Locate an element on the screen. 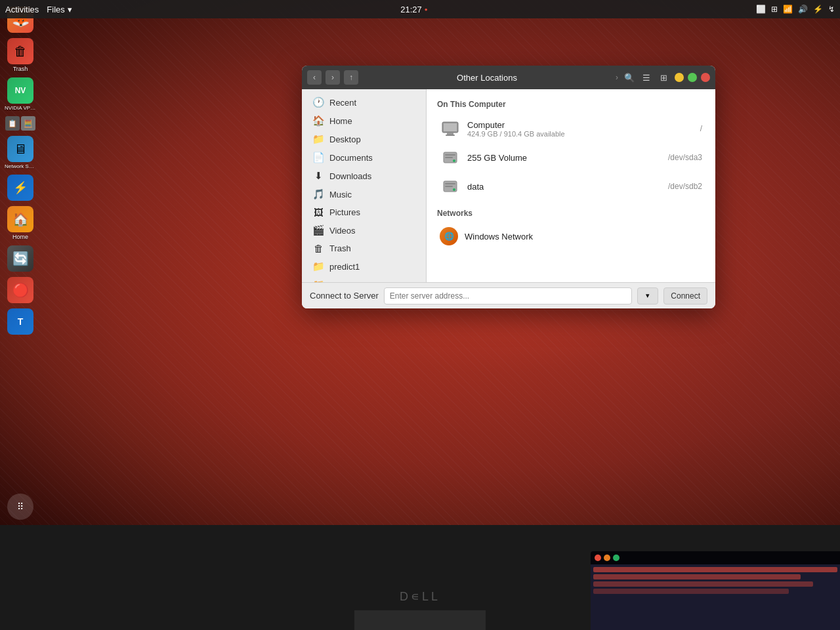 The width and height of the screenshot is (840, 630). networks-section: Networks 🌐 Windows Network is located at coordinates (571, 229).